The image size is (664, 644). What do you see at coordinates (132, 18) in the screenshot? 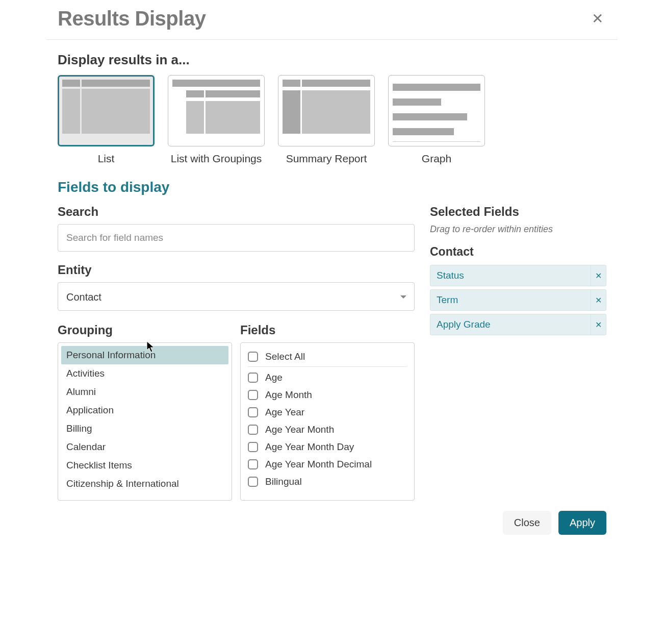
I see `modal-title: Results Display` at bounding box center [132, 18].